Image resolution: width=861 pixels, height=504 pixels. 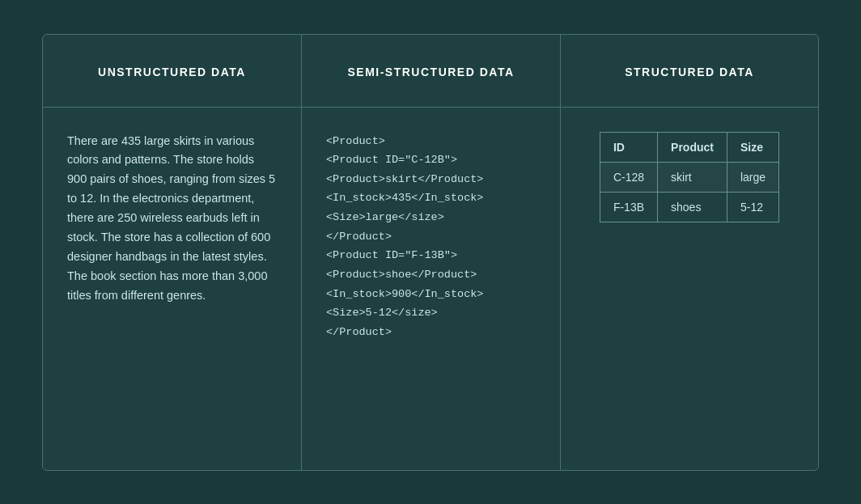 What do you see at coordinates (430, 71) in the screenshot?
I see `semi-structured-header: SEMI-STRUCTURED DATA` at bounding box center [430, 71].